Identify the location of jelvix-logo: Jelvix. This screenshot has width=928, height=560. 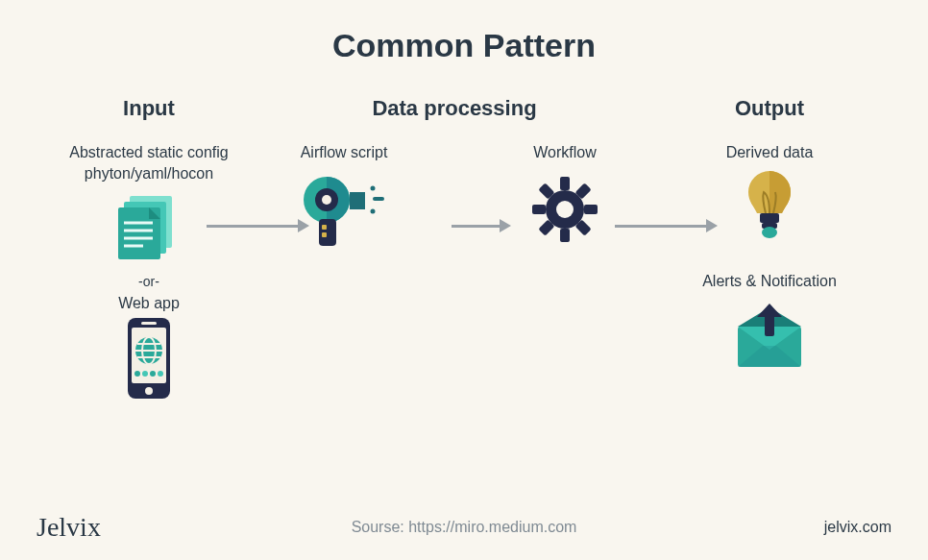
(69, 527).